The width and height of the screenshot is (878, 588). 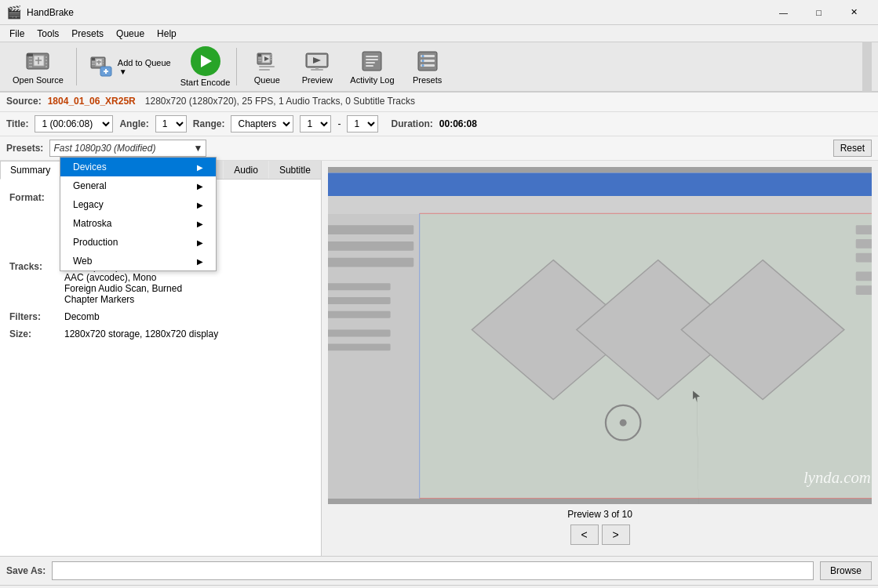 What do you see at coordinates (262, 124) in the screenshot?
I see `range-select: Chapters` at bounding box center [262, 124].